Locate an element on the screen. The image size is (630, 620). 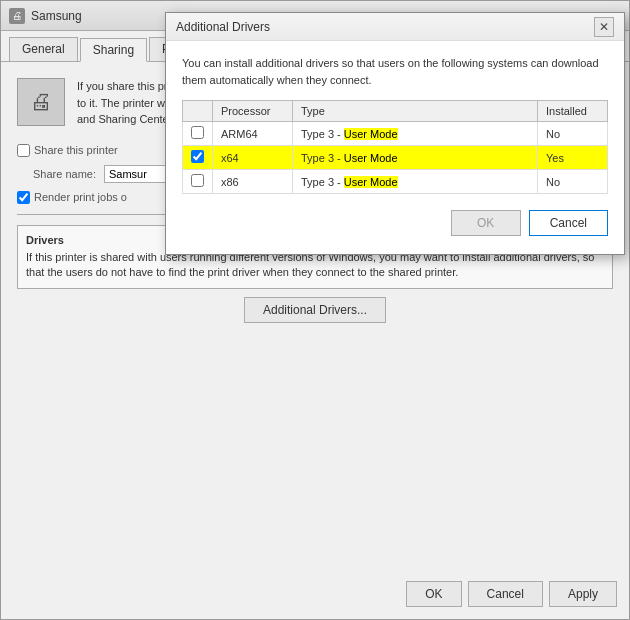
dialog-close-button: ✕ is located at coordinates (604, 27).